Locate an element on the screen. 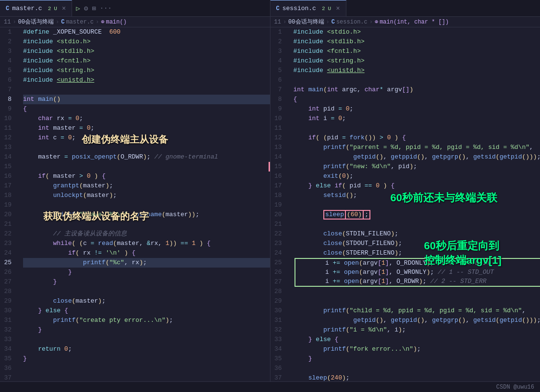 The image size is (540, 392). tab-master-c: C master.c 2 U × is located at coordinates (36, 8).